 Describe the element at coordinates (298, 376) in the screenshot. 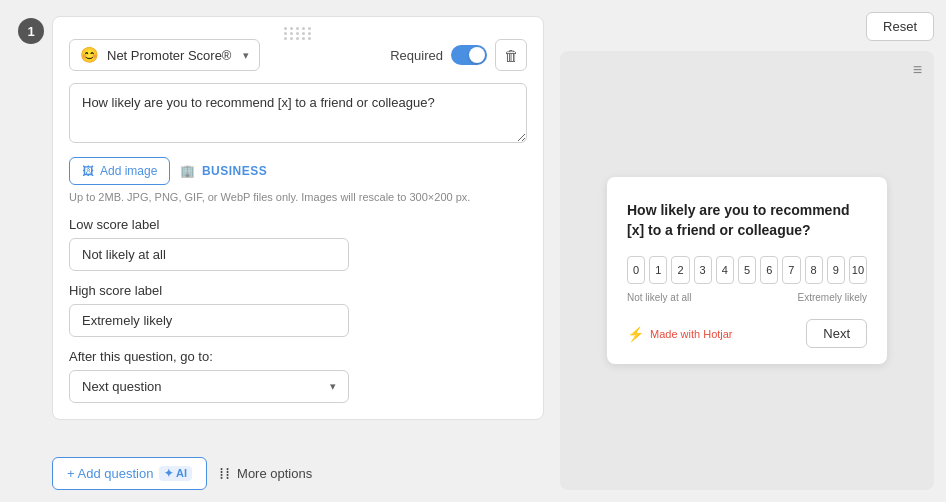

I see `goto-section: After this question, go to: Next questio…` at that location.